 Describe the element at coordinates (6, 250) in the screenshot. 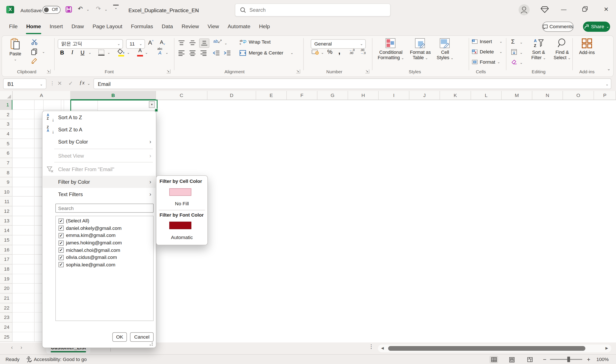

I see `row-header-16: 16` at that location.